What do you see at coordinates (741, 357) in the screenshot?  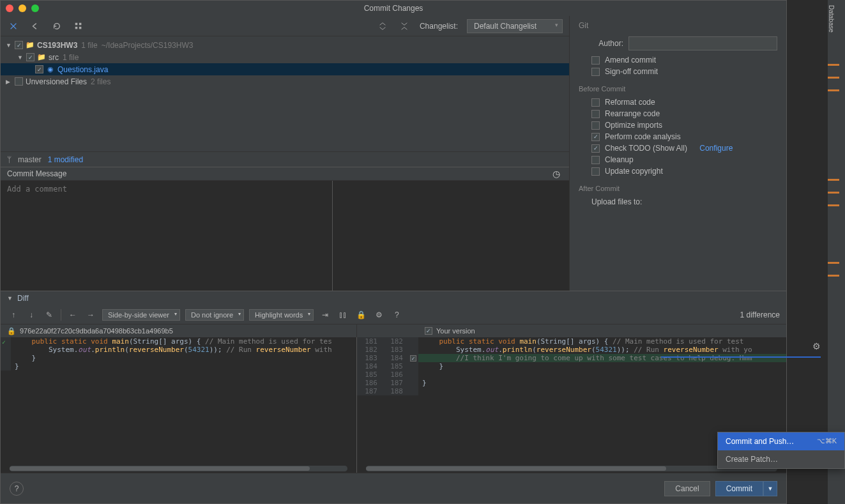 I see `selection-highlight` at bounding box center [741, 357].